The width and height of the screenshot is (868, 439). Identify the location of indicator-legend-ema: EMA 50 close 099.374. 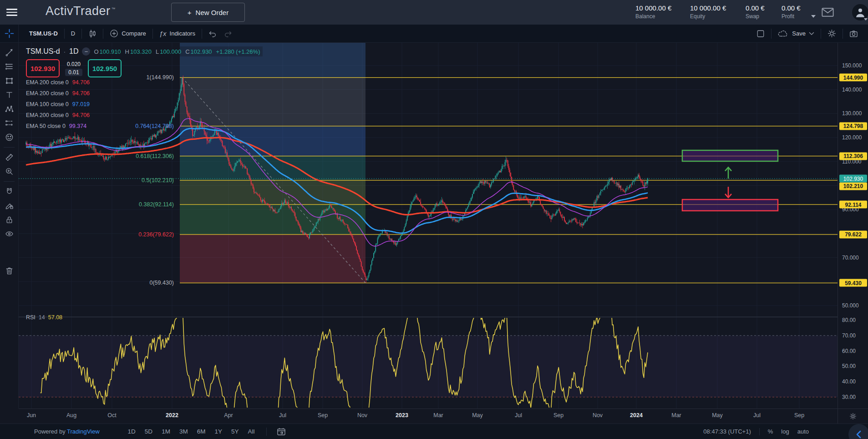
(56, 126).